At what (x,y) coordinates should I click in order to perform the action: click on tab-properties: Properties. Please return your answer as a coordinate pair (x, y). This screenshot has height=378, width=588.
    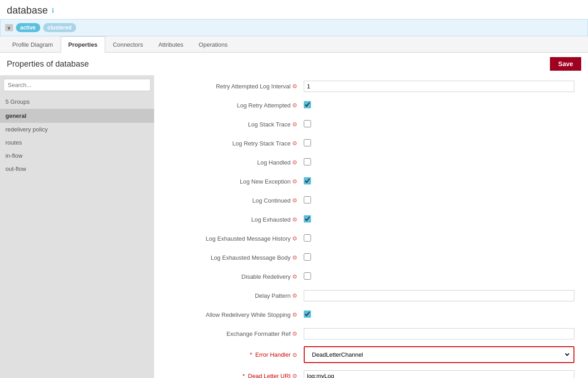
    Looking at the image, I should click on (83, 44).